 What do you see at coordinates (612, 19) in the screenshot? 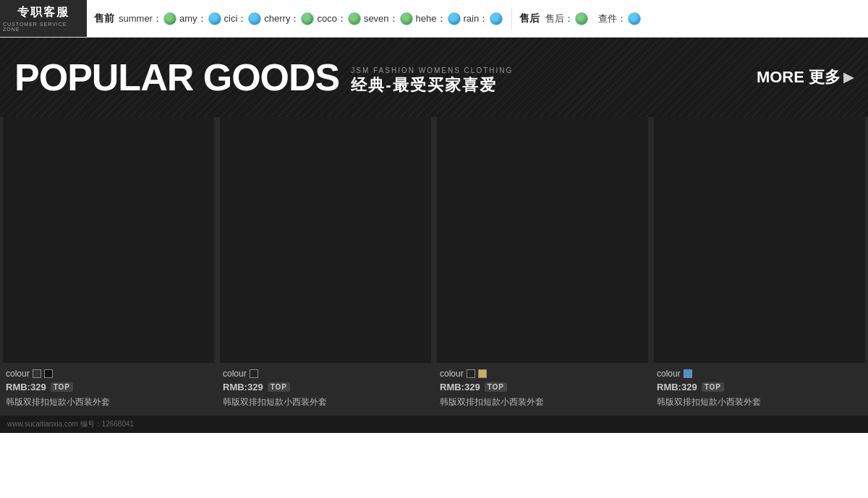
I see `check-label: 查件：` at bounding box center [612, 19].